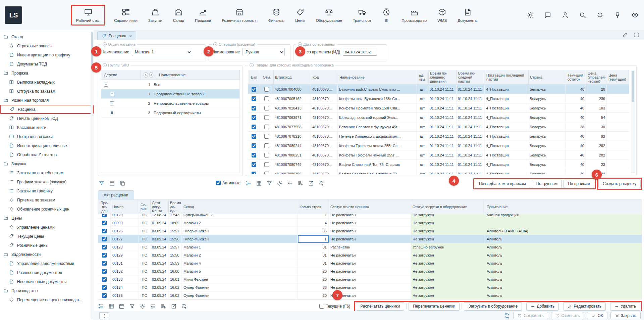 The image size is (644, 320). I want to click on app-logo: LS, so click(13, 15).